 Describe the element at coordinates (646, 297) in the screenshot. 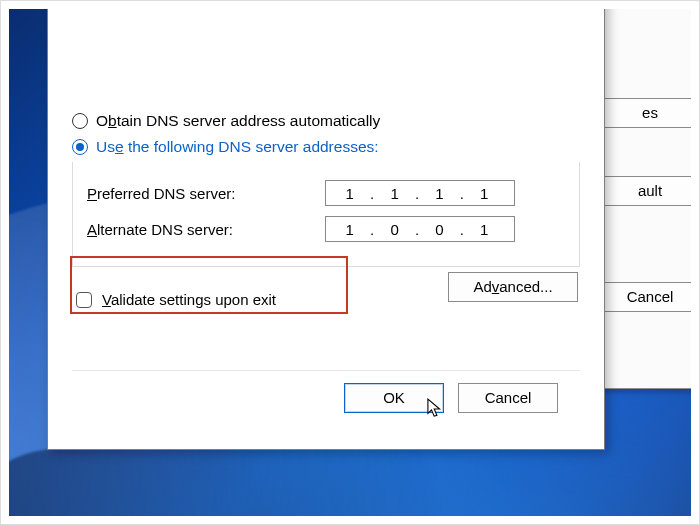

I see `parent-cancel-button: Cancel` at that location.